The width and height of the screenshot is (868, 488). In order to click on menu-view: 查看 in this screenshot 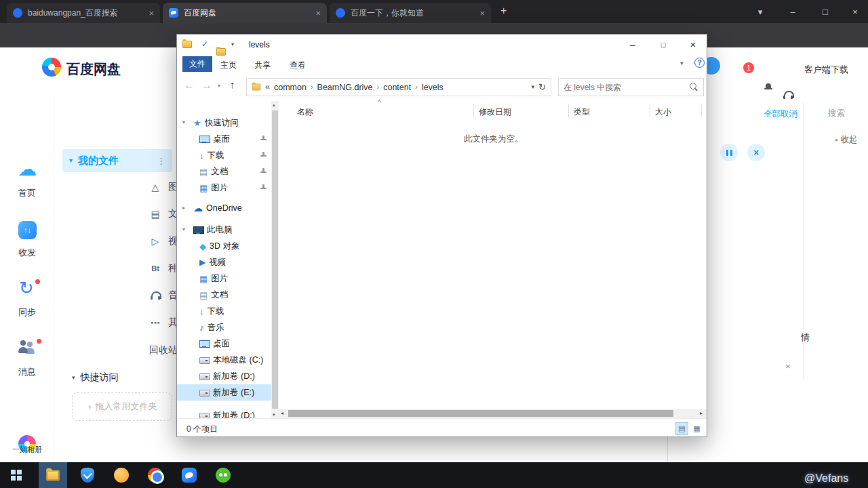, I will do `click(298, 65)`.